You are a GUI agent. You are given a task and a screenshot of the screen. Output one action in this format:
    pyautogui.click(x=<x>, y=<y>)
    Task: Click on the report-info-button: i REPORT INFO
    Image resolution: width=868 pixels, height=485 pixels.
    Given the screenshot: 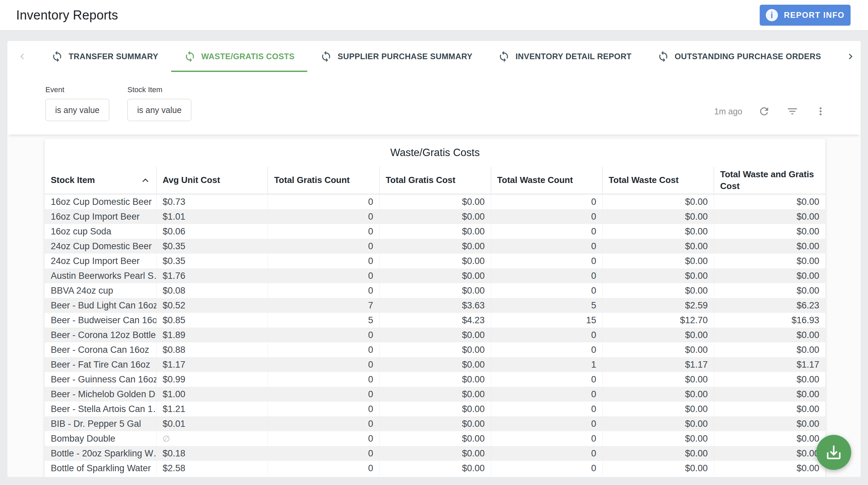 What is the action you would take?
    pyautogui.click(x=805, y=15)
    